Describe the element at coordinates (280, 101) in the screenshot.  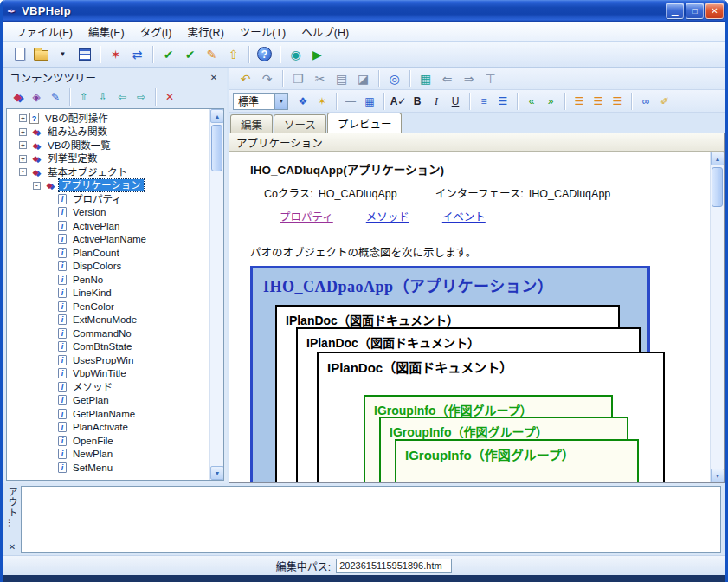
I see `chevron-down-icon: ▾` at that location.